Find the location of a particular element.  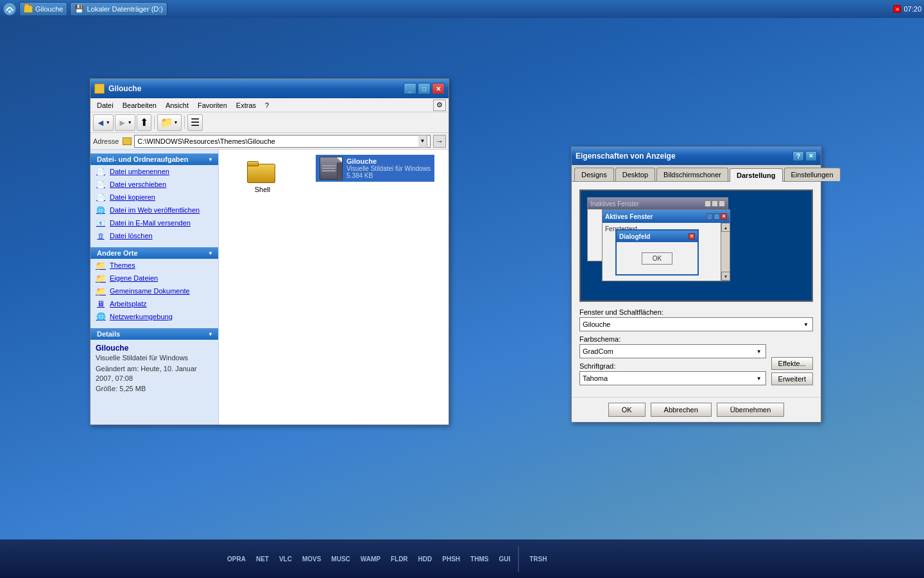

view-button: ☰ is located at coordinates (195, 123).